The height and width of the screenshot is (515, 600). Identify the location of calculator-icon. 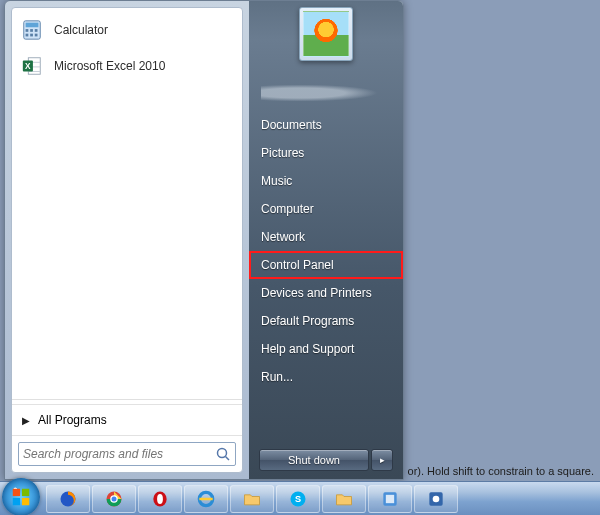
(32, 30).